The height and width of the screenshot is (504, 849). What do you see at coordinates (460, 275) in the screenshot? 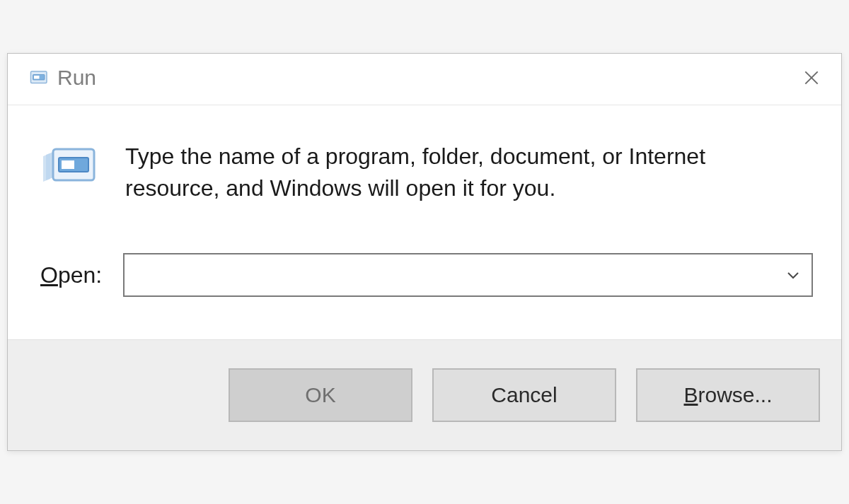
I see `open-input` at bounding box center [460, 275].